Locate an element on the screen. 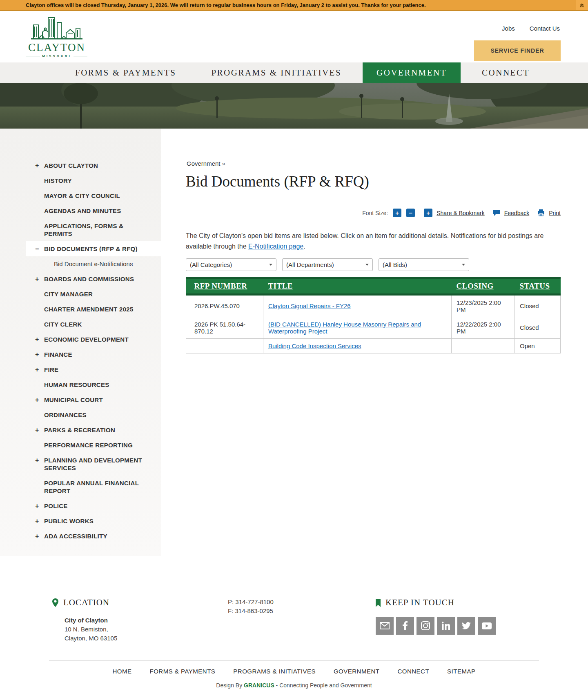  bid-title-link: (BID CANCELLED) Hanley House Masonry Rep… is located at coordinates (345, 328).